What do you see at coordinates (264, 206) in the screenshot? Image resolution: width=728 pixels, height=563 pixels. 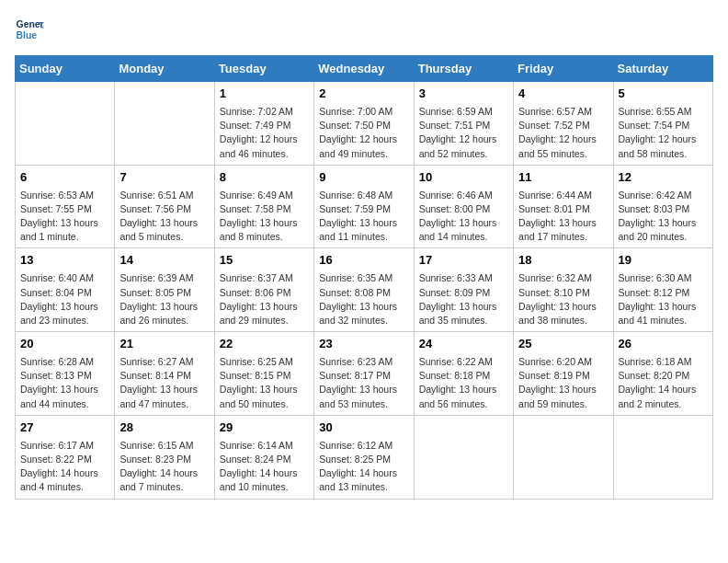 I see `calendar-cell: 8Sunrise: 6:49 AM Sunset: 7:58 PM Daylig…` at bounding box center [264, 206].